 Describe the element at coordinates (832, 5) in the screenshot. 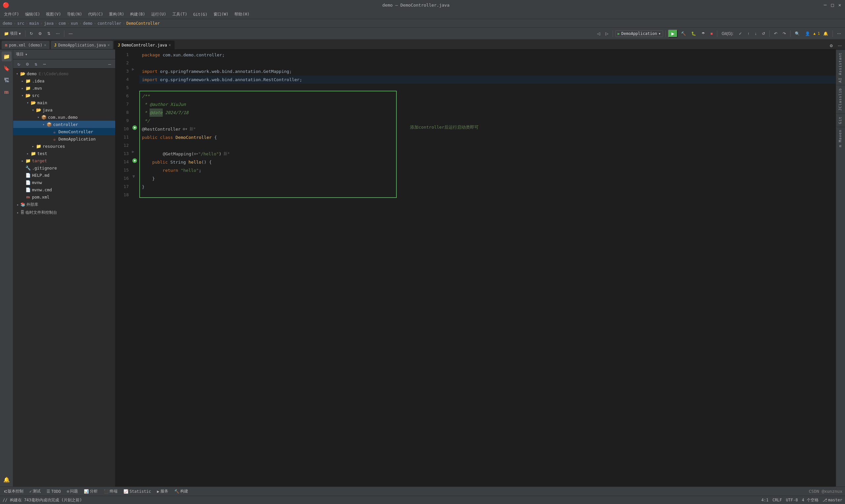

I see `maximize-button: □` at that location.